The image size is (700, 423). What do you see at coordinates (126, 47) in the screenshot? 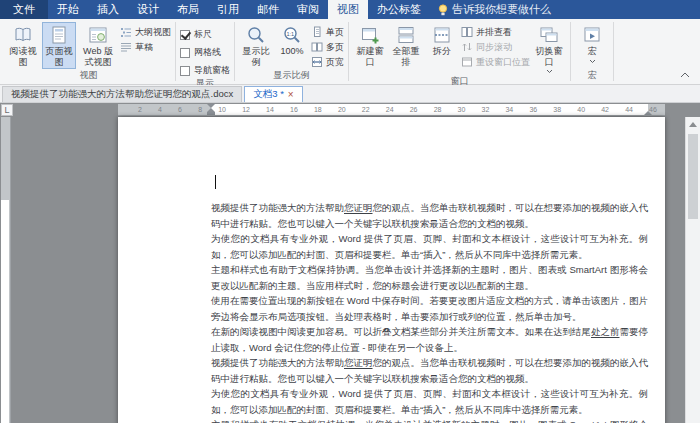
I see `draft-view-icon` at bounding box center [126, 47].